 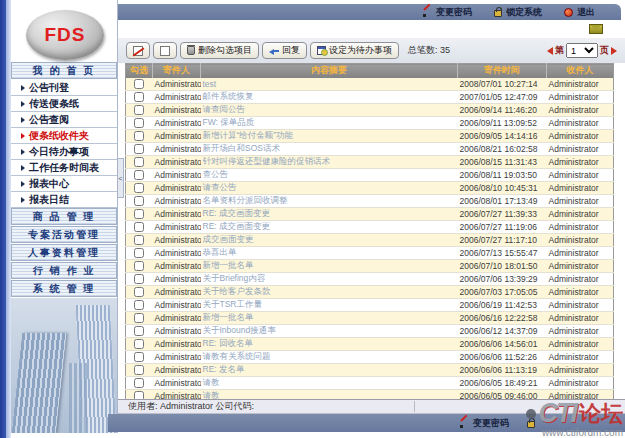 What do you see at coordinates (229, 122) in the screenshot?
I see `summary-link: FW: 保单品质` at bounding box center [229, 122].